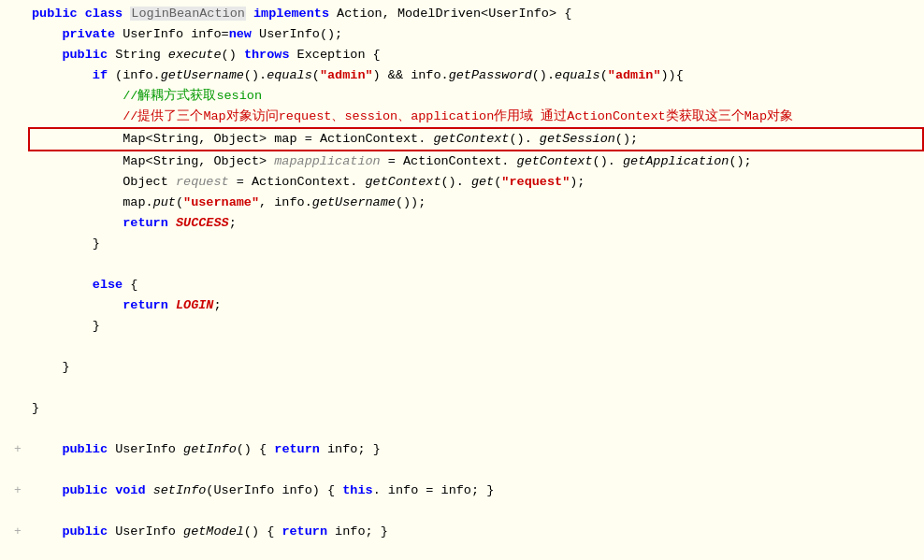 This screenshot has height=560, width=924. I want to click on line-content-getinfo: public UserInfo getInfo() { return info;…, so click(476, 450).